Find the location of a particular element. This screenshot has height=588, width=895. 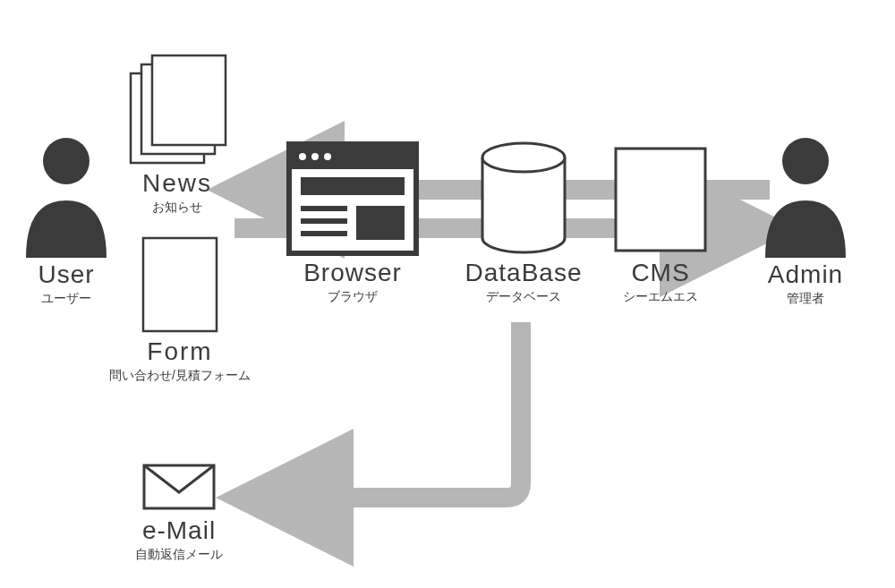

node-email: e-Mail 自動返信メール is located at coordinates (179, 509).